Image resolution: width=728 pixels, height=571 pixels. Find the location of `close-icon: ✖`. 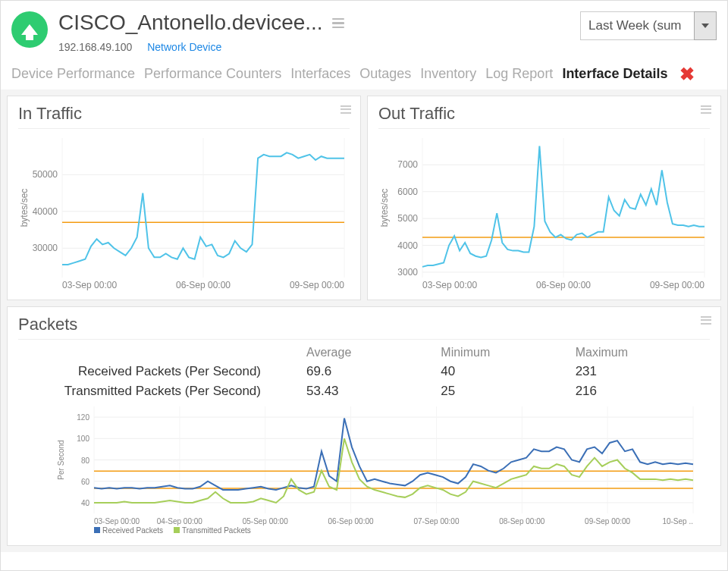

close-icon: ✖ is located at coordinates (687, 74).